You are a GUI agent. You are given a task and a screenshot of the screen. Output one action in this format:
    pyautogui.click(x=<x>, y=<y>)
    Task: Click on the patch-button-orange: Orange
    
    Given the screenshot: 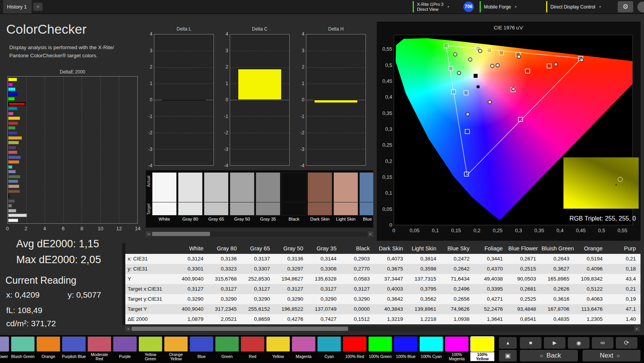 What is the action you would take?
    pyautogui.click(x=48, y=349)
    